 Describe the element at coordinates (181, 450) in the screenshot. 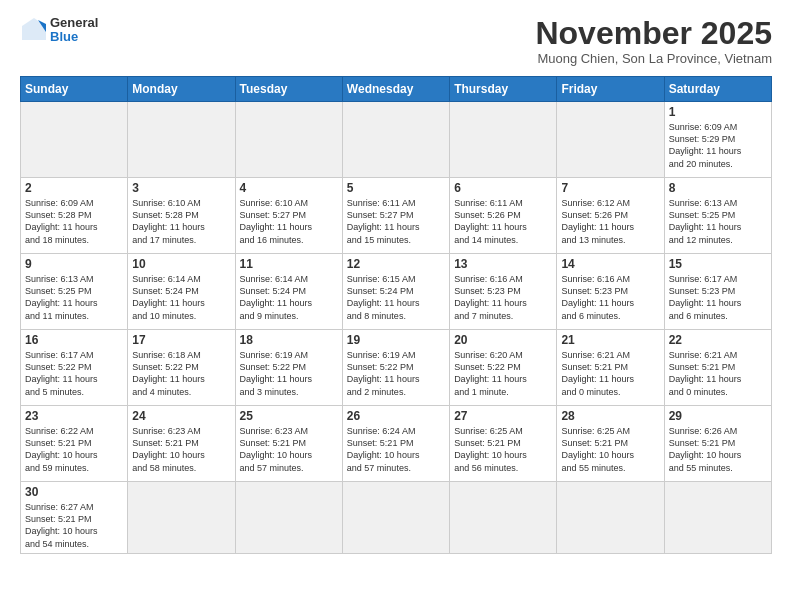

I see `day-info: Sunrise: 6:23 AM Sunset: 5:21 PM Dayligh…` at that location.